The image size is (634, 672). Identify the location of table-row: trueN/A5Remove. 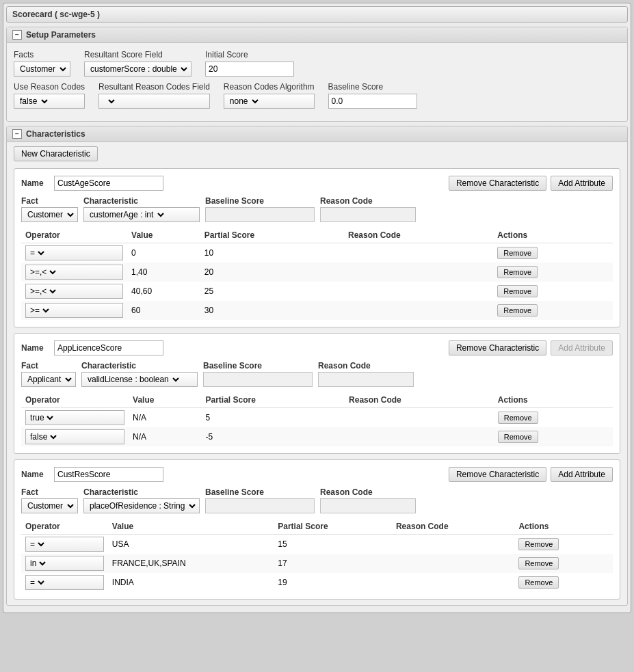
(317, 418).